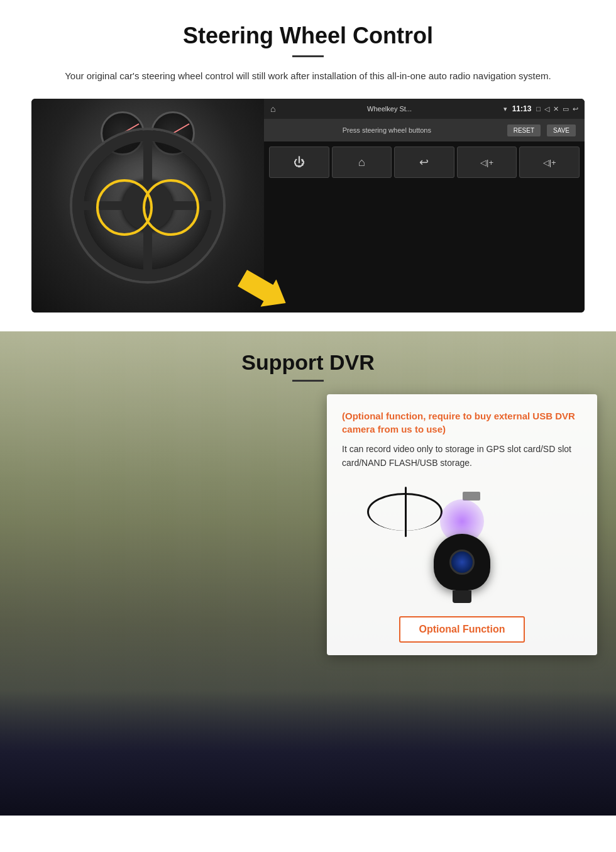 The image size is (616, 852). Describe the element at coordinates (561, 131) in the screenshot. I see `save-button: SAVE` at that location.